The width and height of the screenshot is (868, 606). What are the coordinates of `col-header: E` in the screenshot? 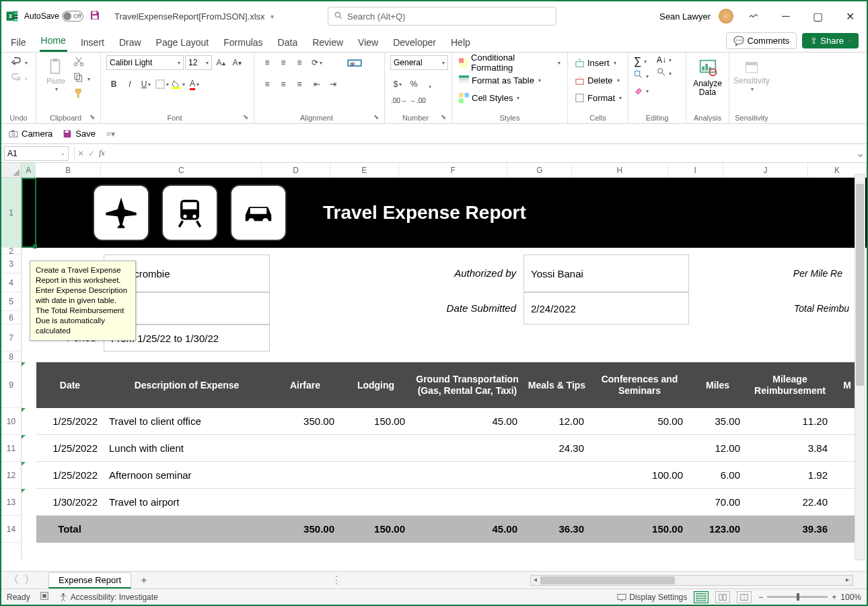 It's located at (365, 170).